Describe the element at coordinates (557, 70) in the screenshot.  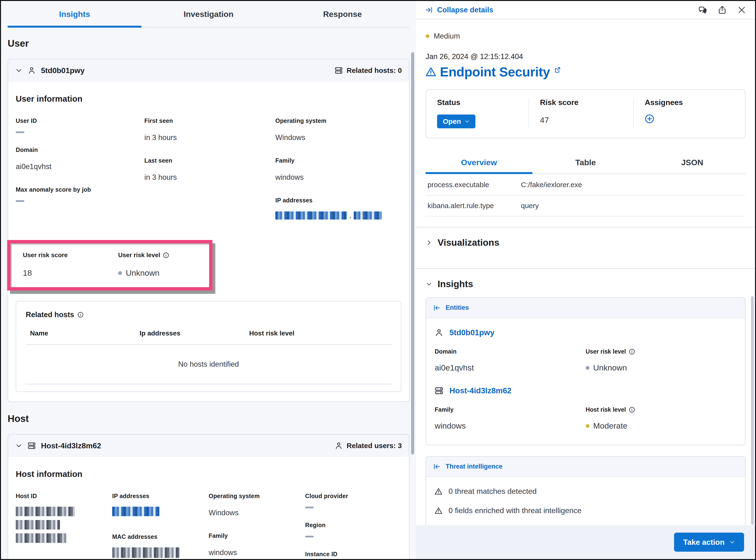
I see `external-link-icon` at that location.